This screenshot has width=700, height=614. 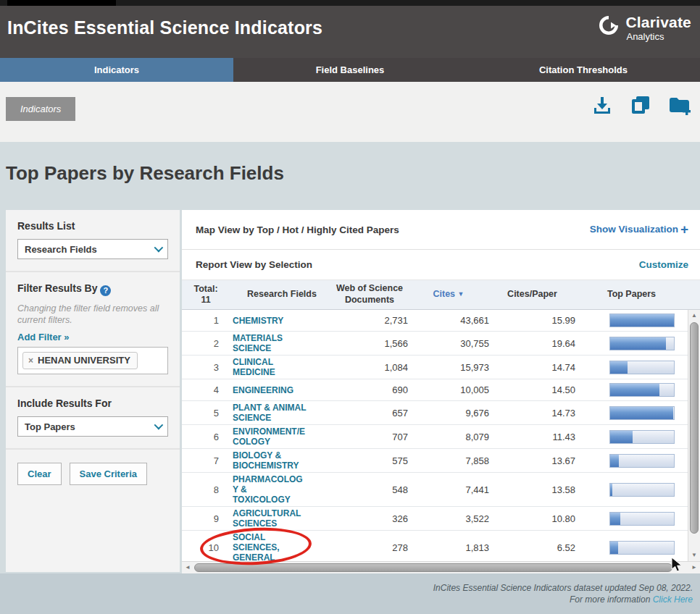 I want to click on col-cites-per-paper: Cites/Paper, so click(x=532, y=295).